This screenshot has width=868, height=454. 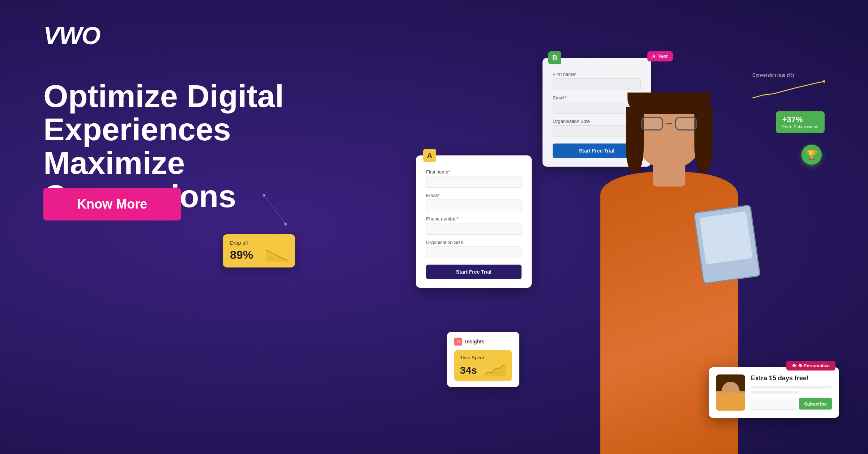 I want to click on know-more-button: Know More, so click(x=112, y=204).